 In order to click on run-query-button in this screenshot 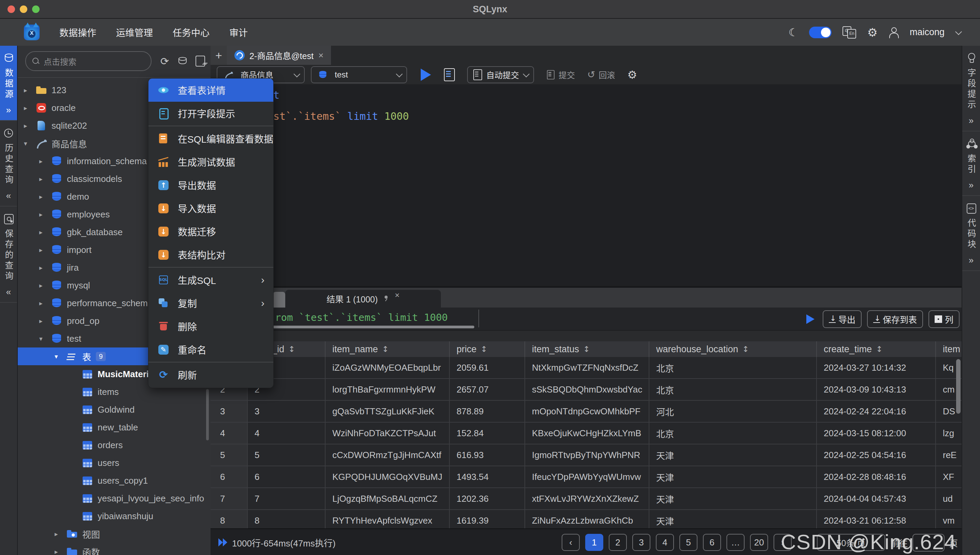, I will do `click(426, 75)`.